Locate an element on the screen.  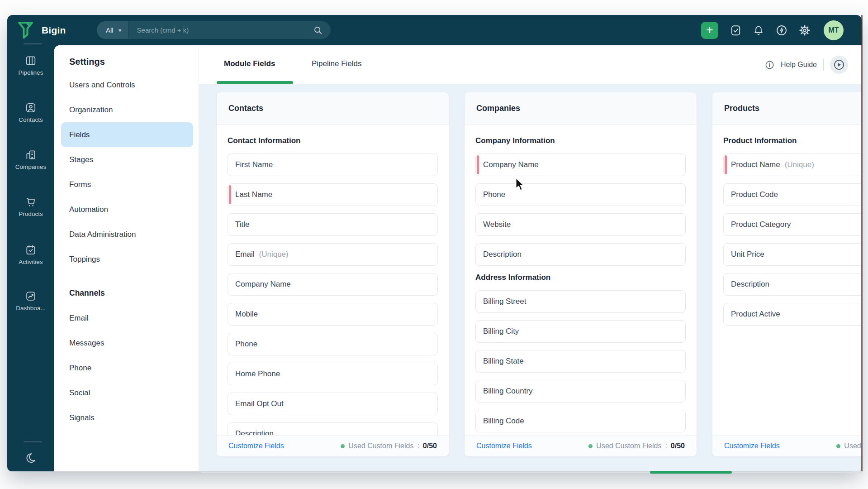
notifications-bell-icon is located at coordinates (759, 30).